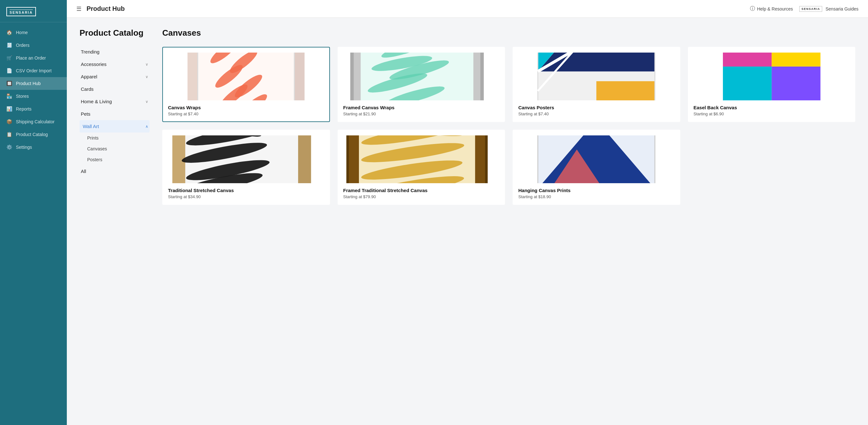  Describe the element at coordinates (115, 101) in the screenshot. I see `category-item-home-living: Home & Living∨` at that location.